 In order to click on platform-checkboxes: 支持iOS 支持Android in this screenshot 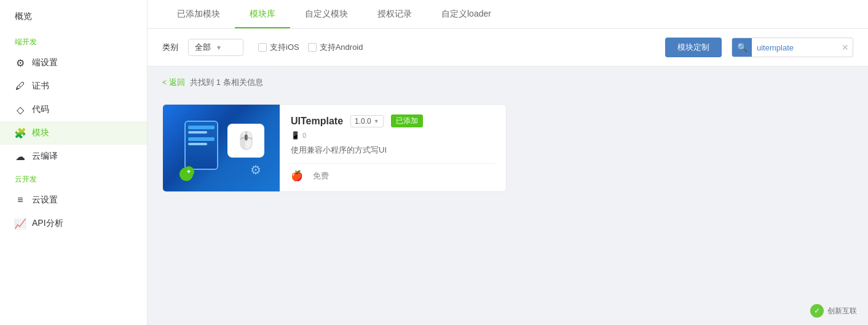, I will do `click(310, 47)`.